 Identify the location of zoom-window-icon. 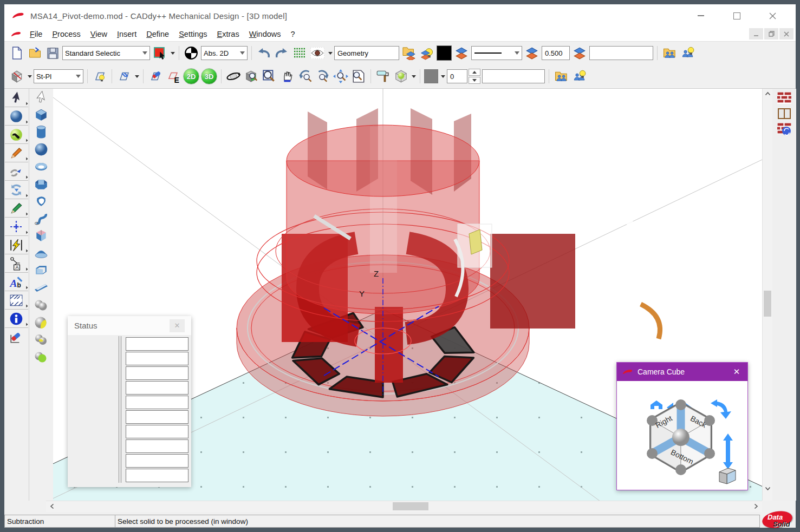
(269, 76).